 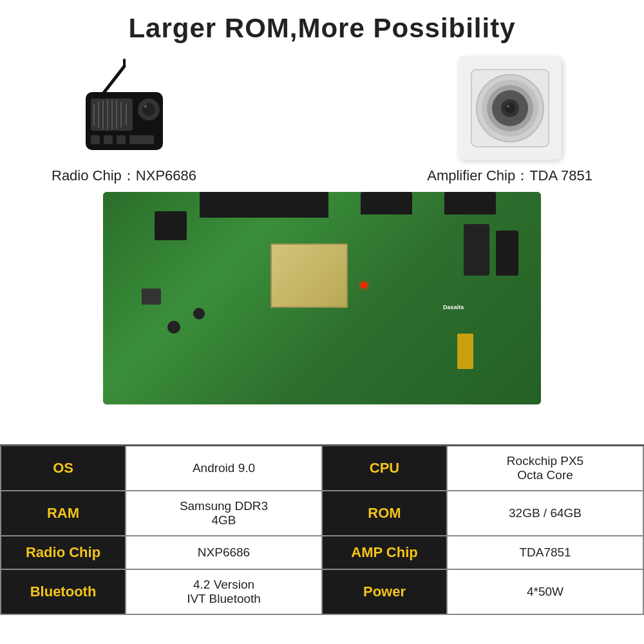 I want to click on radio-chip-label: Radio Chip：NXP6686, so click(x=124, y=176).